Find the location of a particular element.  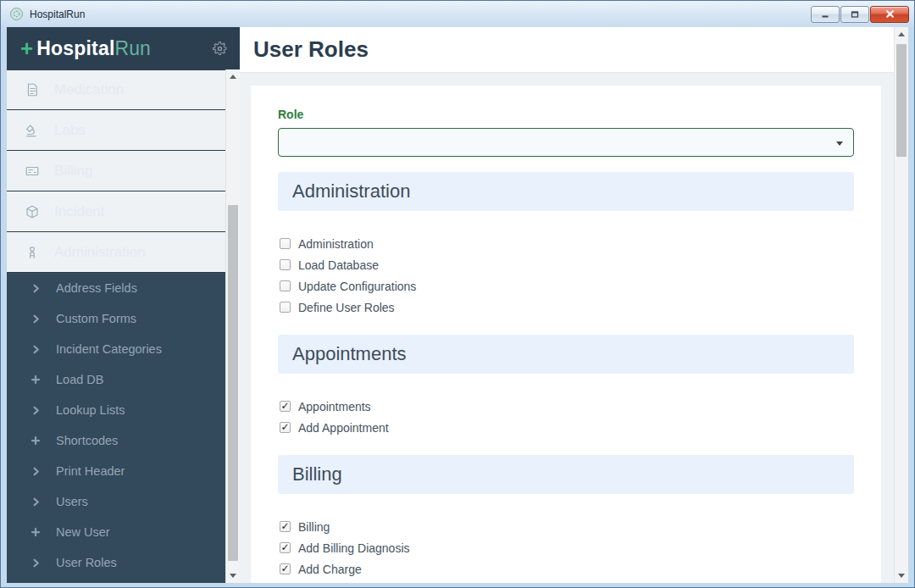

close-button is located at coordinates (890, 14).